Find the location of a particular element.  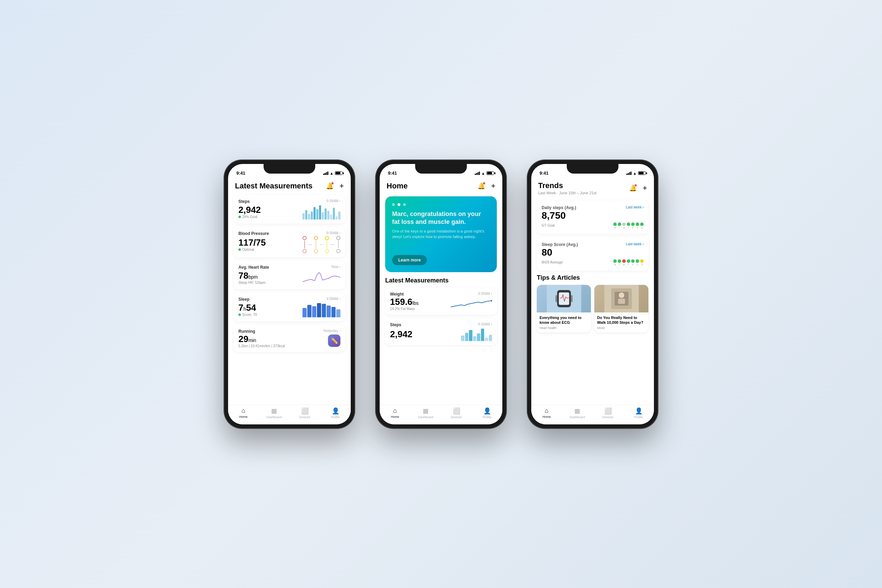

screen-content-2: Marc, congratulations on your fat loss a… is located at coordinates (441, 299).